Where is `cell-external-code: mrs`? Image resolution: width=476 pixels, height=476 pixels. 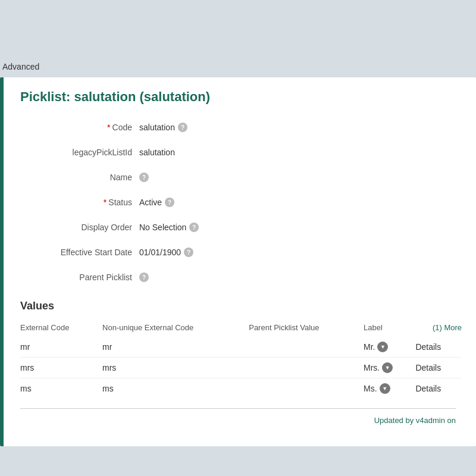 cell-external-code: mrs is located at coordinates (61, 368).